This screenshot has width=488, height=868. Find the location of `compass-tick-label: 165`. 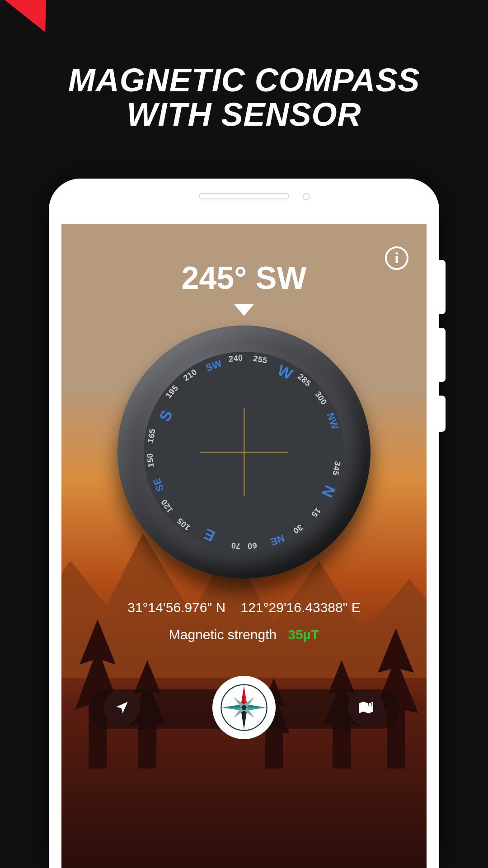

compass-tick-label: 165 is located at coordinates (152, 436).